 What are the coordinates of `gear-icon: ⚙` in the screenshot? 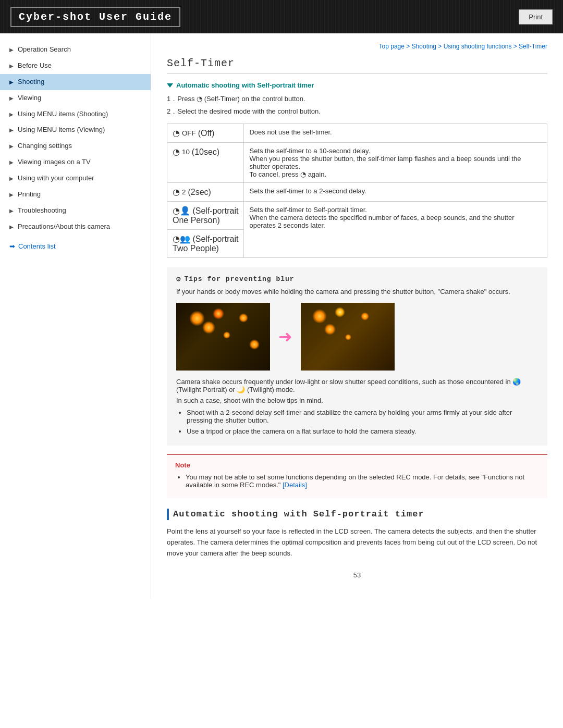 It's located at (178, 279).